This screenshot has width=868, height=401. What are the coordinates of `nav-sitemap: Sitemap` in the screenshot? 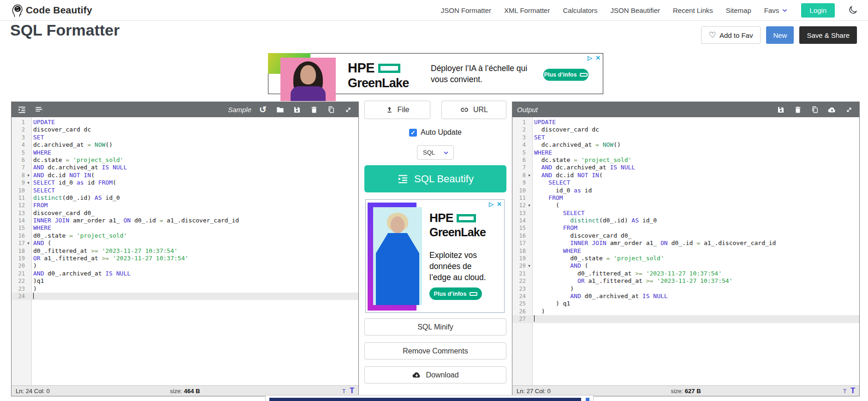 It's located at (739, 10).